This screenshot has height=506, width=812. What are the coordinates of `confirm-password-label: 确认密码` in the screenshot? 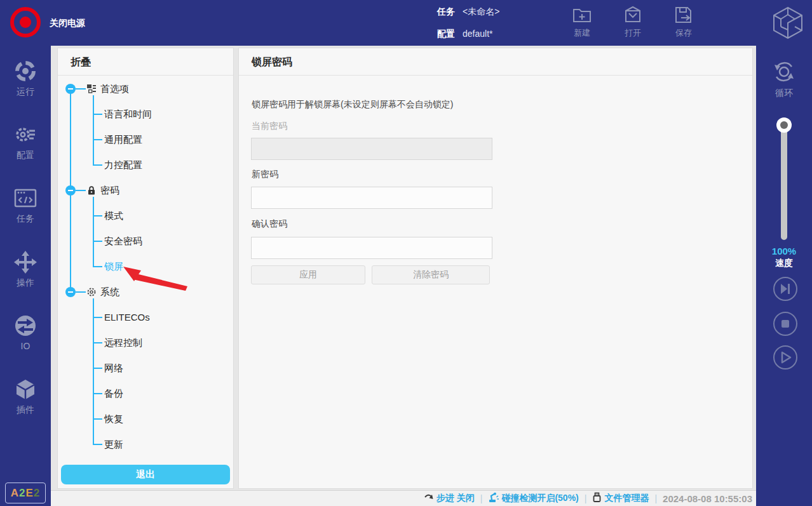 It's located at (269, 224).